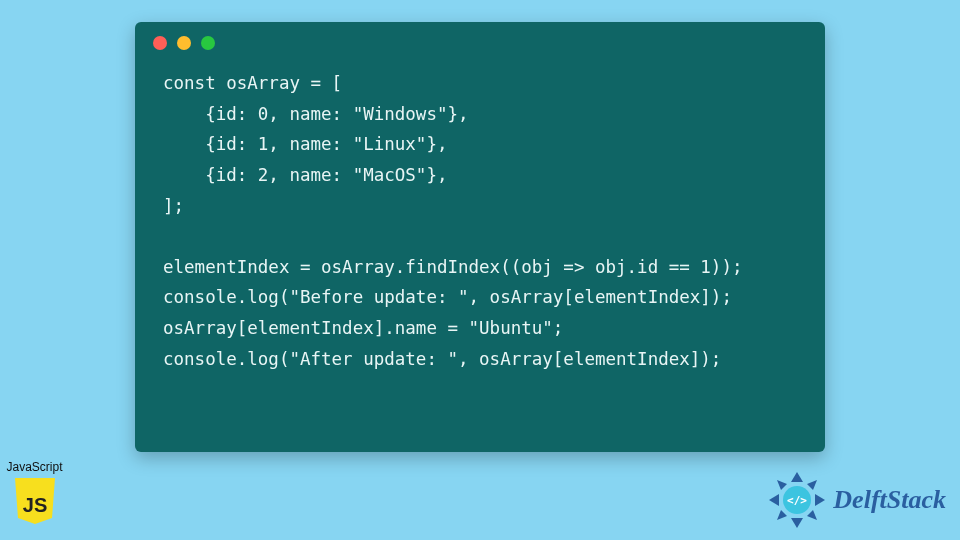 The height and width of the screenshot is (540, 960). Describe the element at coordinates (34, 467) in the screenshot. I see `javascript-label: JavaScript` at that location.